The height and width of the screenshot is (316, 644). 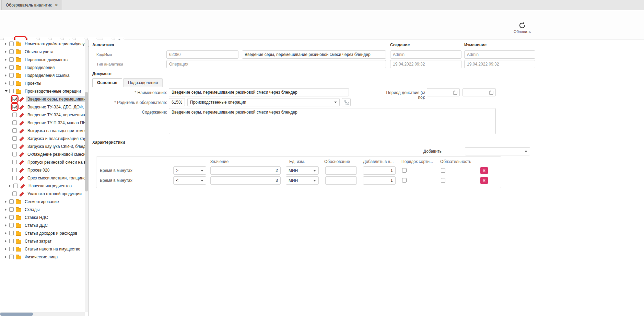 I want to click on tree-vertical-scrollbar, so click(x=86, y=176).